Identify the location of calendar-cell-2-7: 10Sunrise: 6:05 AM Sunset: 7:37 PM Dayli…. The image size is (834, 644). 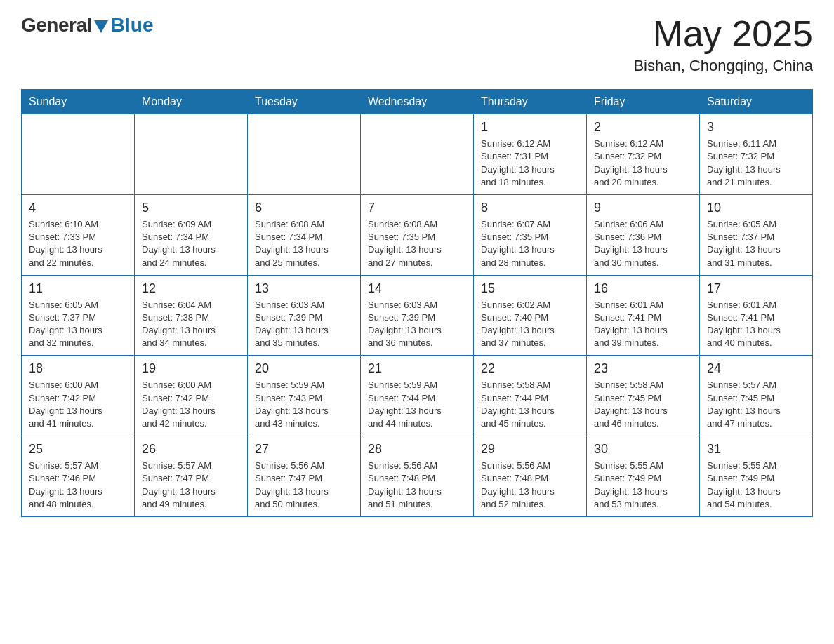
(757, 234).